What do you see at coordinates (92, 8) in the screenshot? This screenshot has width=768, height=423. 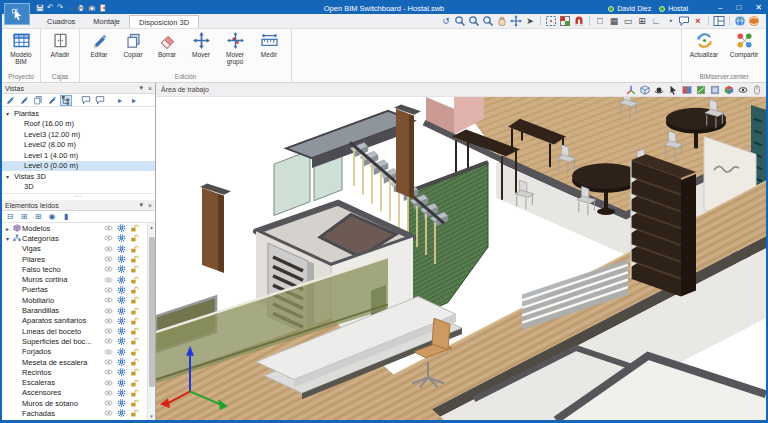 I see `capture-icon` at bounding box center [92, 8].